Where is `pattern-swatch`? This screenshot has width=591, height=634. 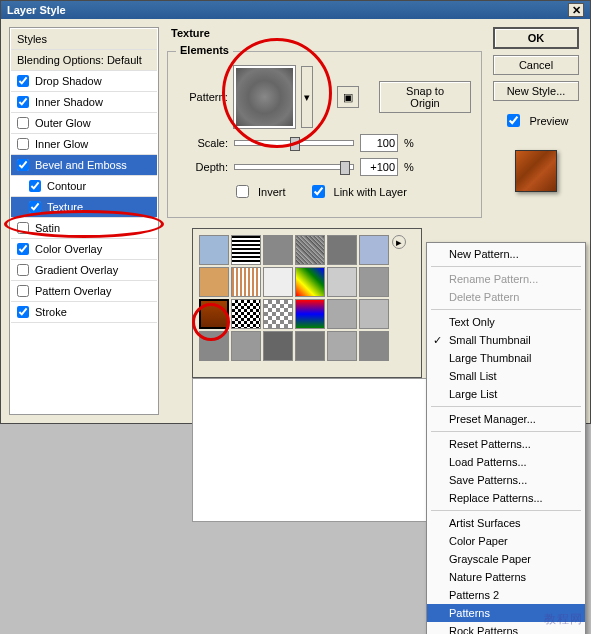
pattern-swatch is located at coordinates (265, 97).